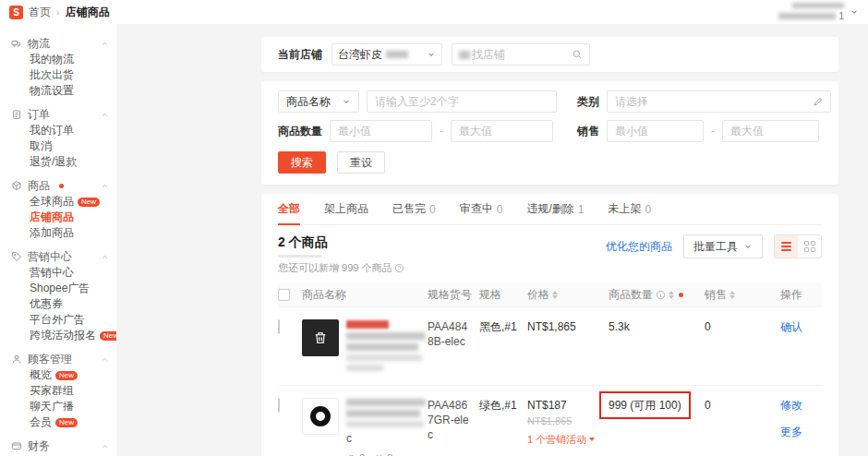  What do you see at coordinates (476, 209) in the screenshot?
I see `tab-label: 审查中` at bounding box center [476, 209].